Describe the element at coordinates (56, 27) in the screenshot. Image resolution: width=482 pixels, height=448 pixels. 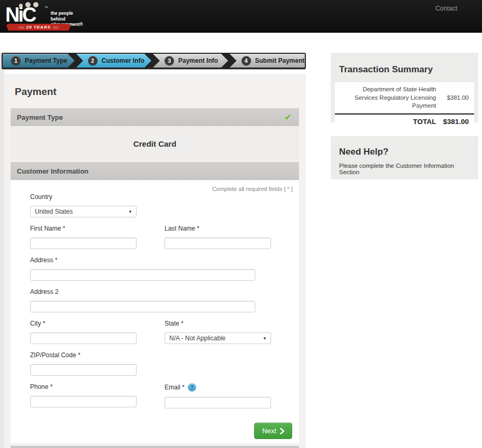
I see `ribbon-year-right: 2012` at that location.